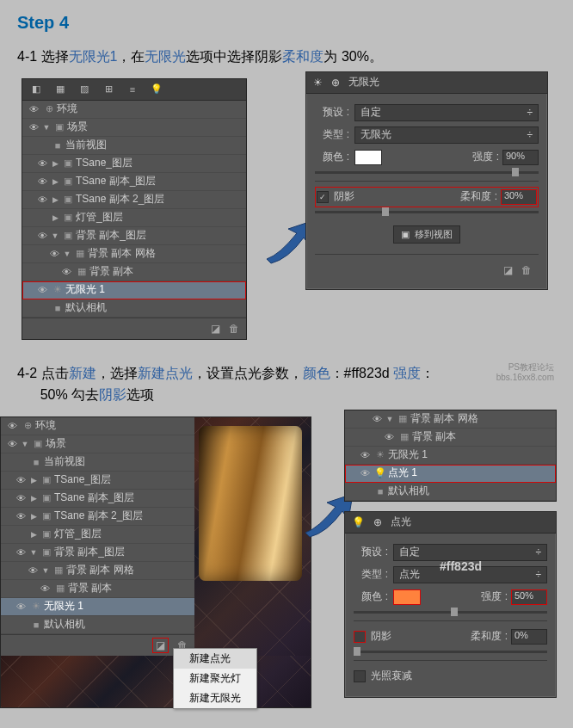  Describe the element at coordinates (451, 420) in the screenshot. I see `layer-row: 👁▼▦背景 副本 网格` at that location.